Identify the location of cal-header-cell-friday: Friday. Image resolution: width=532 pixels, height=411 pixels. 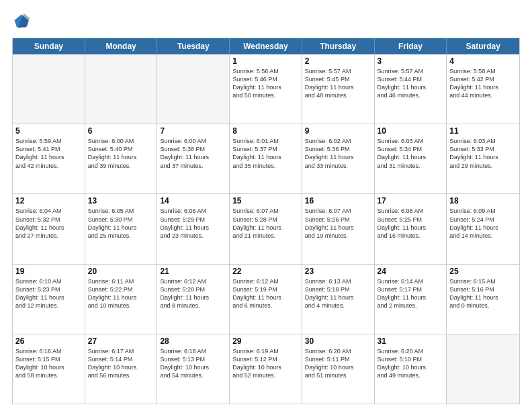
(411, 46).